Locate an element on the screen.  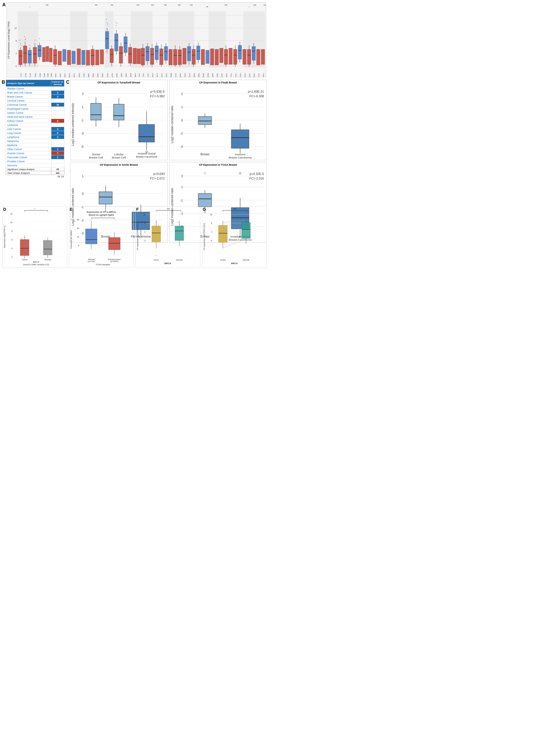
panel-b-label: B is located at coordinates (3, 82).